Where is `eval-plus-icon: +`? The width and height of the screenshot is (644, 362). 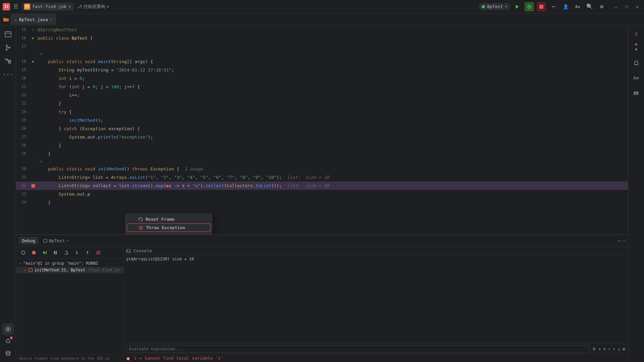 eval-plus-icon: + is located at coordinates (604, 349).